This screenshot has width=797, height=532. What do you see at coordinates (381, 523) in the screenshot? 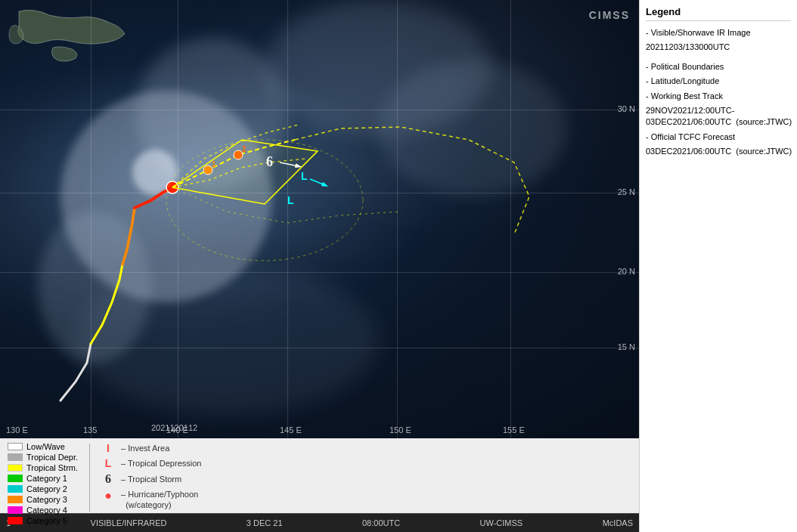
I see `time-label: 08:00UTC` at bounding box center [381, 523].